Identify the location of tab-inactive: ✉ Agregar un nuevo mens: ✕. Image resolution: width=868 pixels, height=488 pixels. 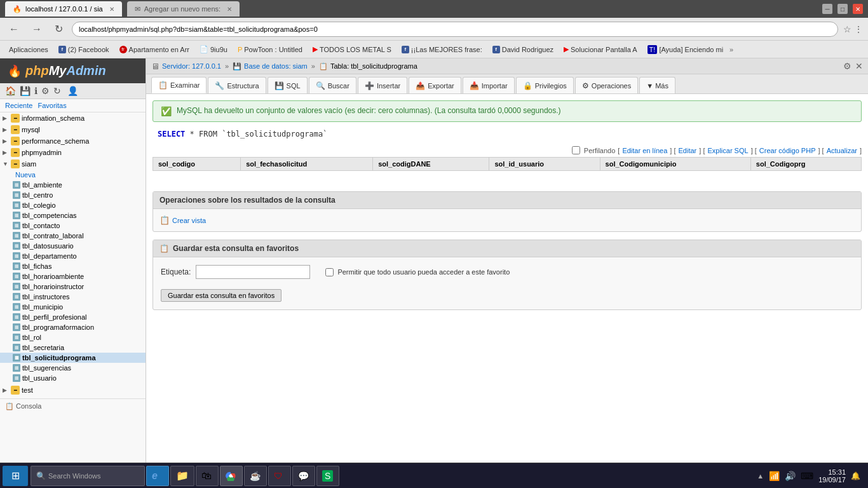
(183, 9).